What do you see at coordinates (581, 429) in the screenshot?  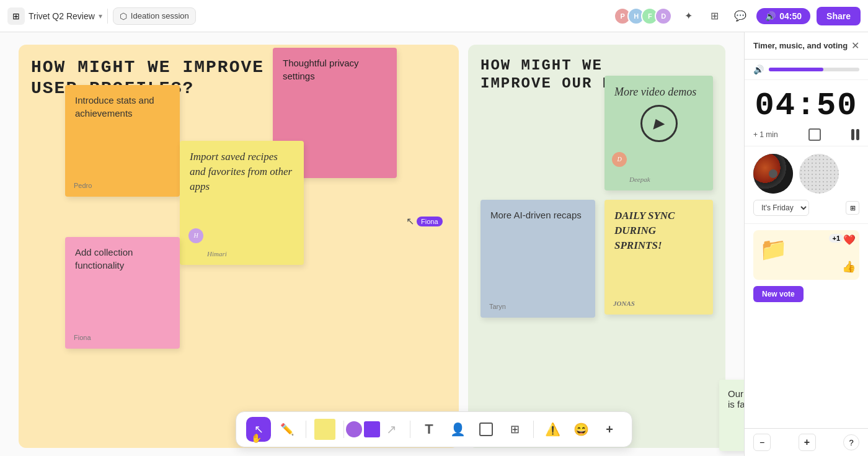 I see `react-tool: 😄` at bounding box center [581, 429].